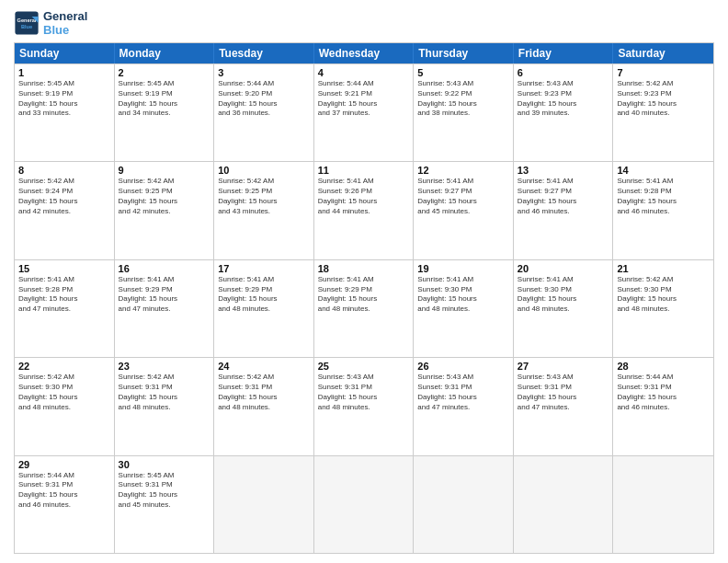  I want to click on day-cell-17: 17Sunrise: 5:41 AMSunset: 9:29 PMDayligh…, so click(265, 309).